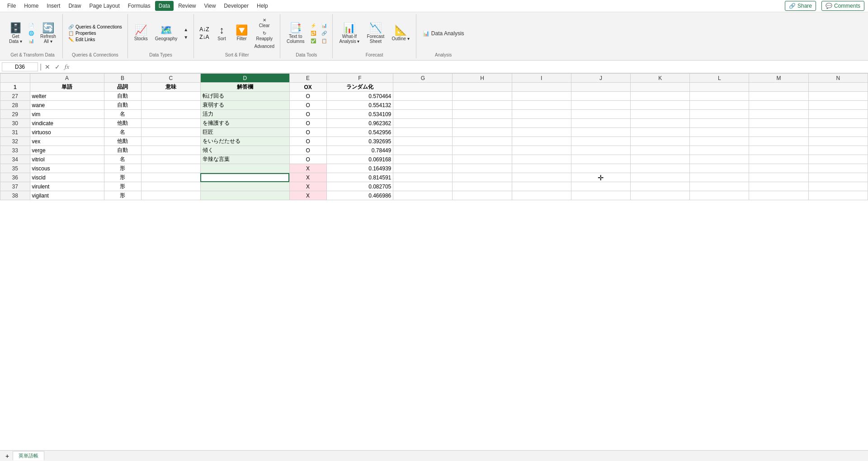  Describe the element at coordinates (171, 105) in the screenshot. I see `cell-C28` at that location.